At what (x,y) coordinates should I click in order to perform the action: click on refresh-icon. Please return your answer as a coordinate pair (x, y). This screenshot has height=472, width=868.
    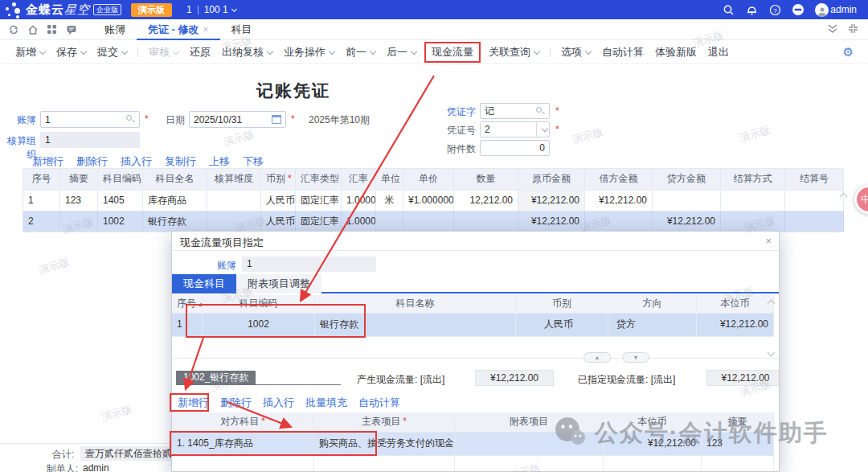
    Looking at the image, I should click on (13, 29).